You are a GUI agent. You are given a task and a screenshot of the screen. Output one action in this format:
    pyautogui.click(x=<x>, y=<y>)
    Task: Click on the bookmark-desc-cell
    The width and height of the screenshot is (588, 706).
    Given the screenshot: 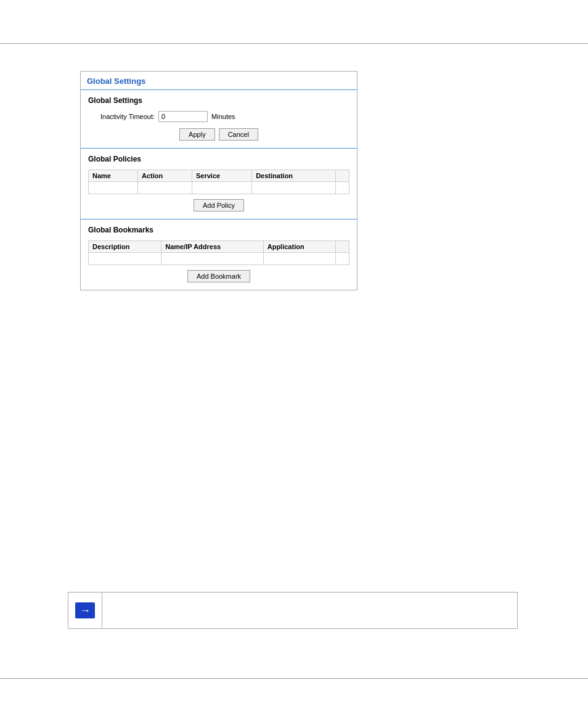 What is the action you would take?
    pyautogui.click(x=125, y=259)
    